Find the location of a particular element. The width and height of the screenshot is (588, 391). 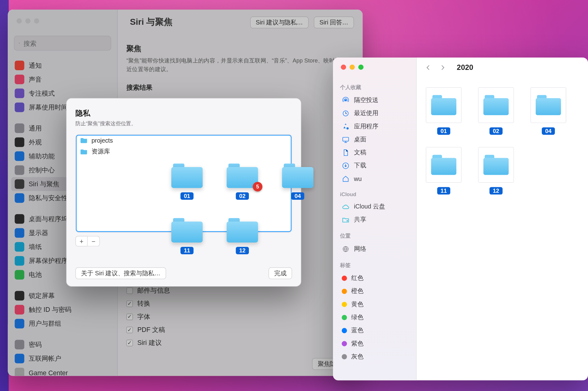

folder-label: 04 is located at coordinates (548, 131).